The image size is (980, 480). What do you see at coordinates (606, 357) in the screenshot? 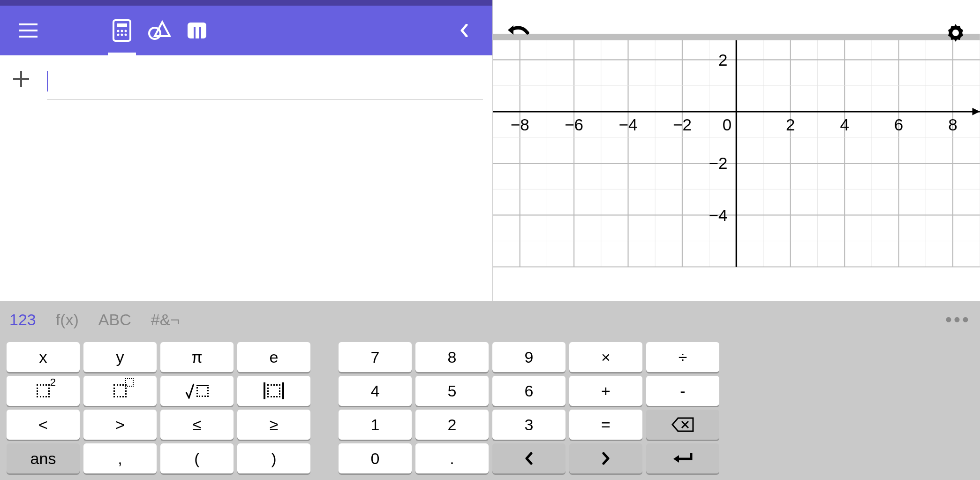
I see `key-×: ×` at bounding box center [606, 357].